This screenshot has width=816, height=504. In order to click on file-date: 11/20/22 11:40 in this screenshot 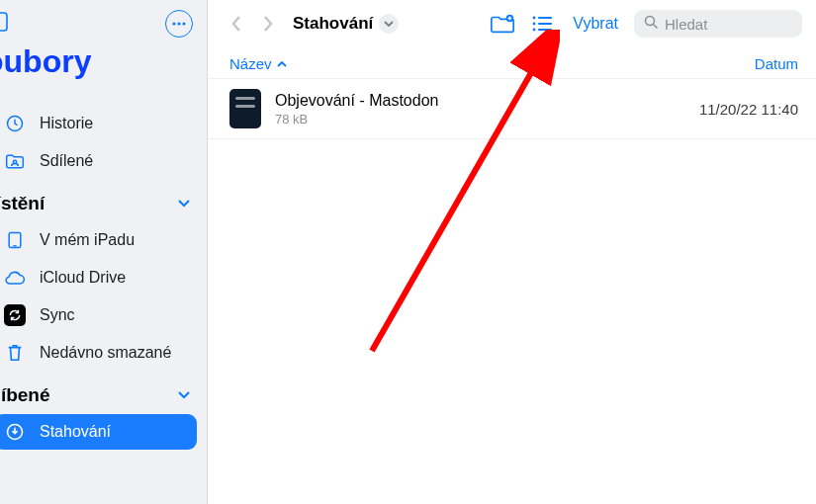, I will do `click(749, 109)`.